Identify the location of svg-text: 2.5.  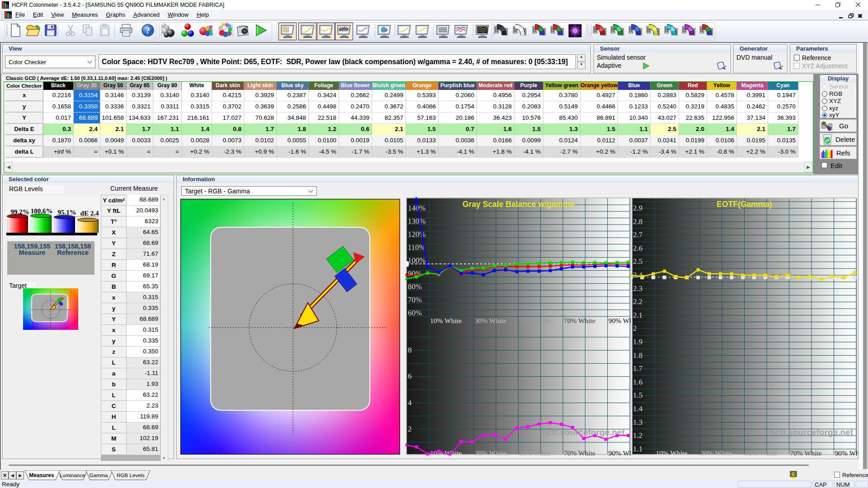
(637, 261).